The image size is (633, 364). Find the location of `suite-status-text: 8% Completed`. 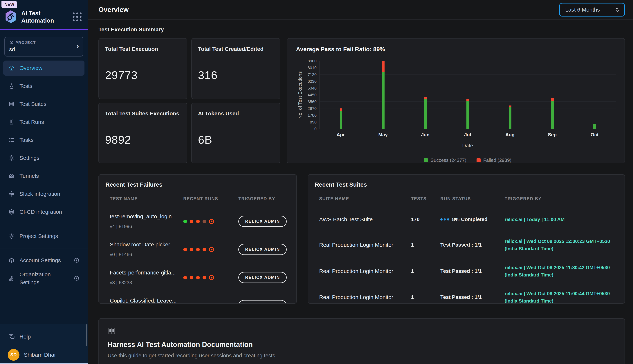

suite-status-text: 8% Completed is located at coordinates (470, 220).